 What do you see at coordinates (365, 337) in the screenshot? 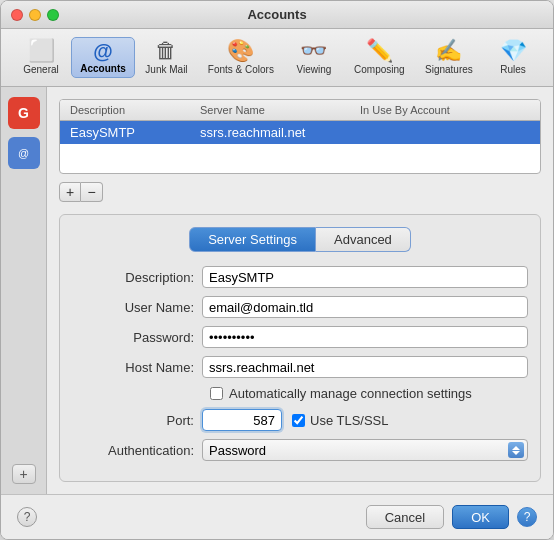
I see `input-password` at bounding box center [365, 337].